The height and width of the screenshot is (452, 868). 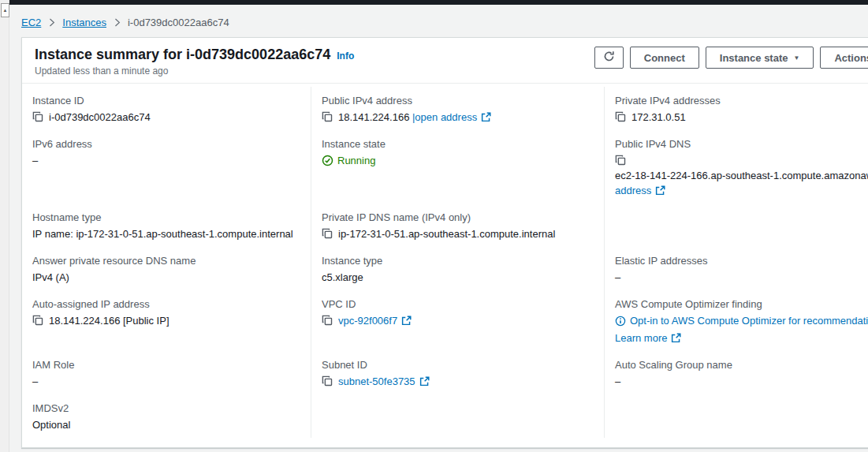 What do you see at coordinates (166, 372) in the screenshot?
I see `field-iam-role: IAM Role–` at bounding box center [166, 372].